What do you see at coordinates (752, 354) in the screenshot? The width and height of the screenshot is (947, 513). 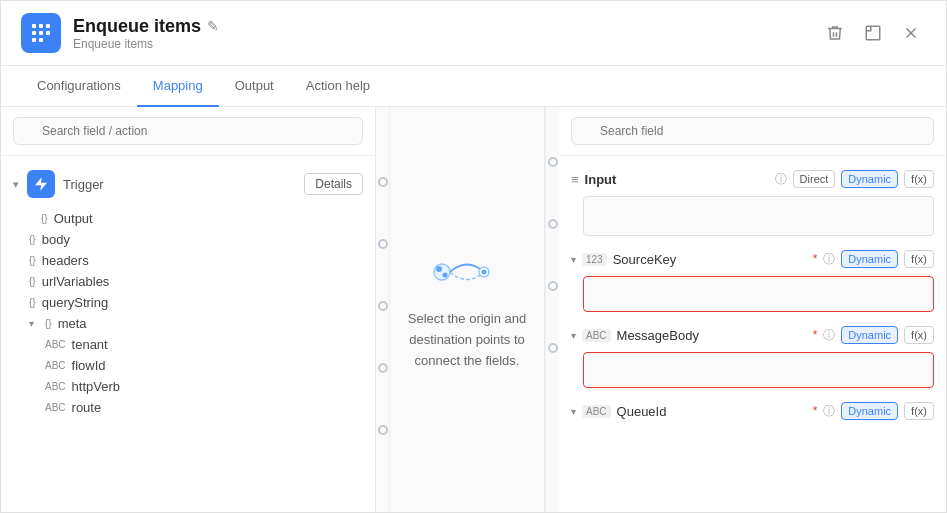 I see `field-group-messagebody: ▾ ABC MessageBody * ⓘ Dynamic f(x)` at bounding box center [752, 354].